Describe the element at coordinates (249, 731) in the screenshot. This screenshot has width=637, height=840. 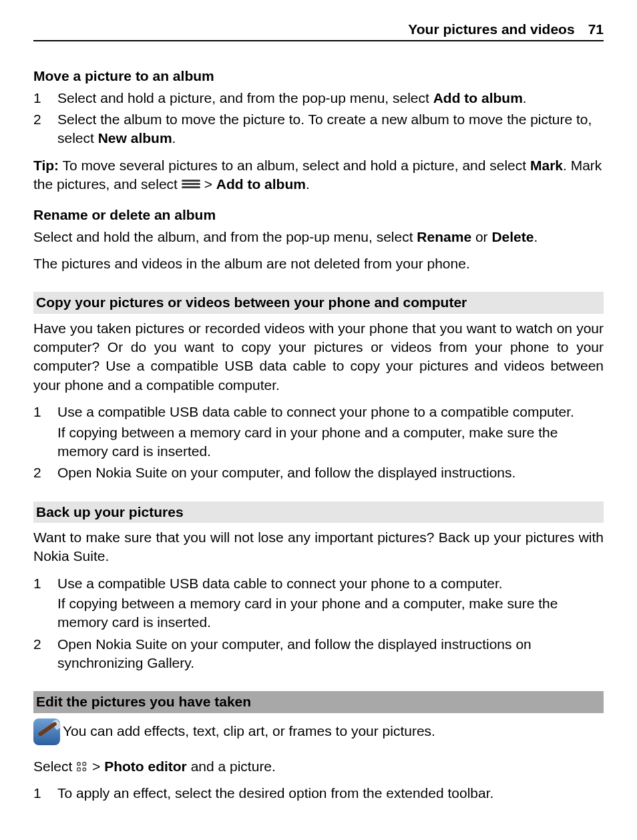
I see `paragraph: You can add effects, text, clip art, or …` at that location.